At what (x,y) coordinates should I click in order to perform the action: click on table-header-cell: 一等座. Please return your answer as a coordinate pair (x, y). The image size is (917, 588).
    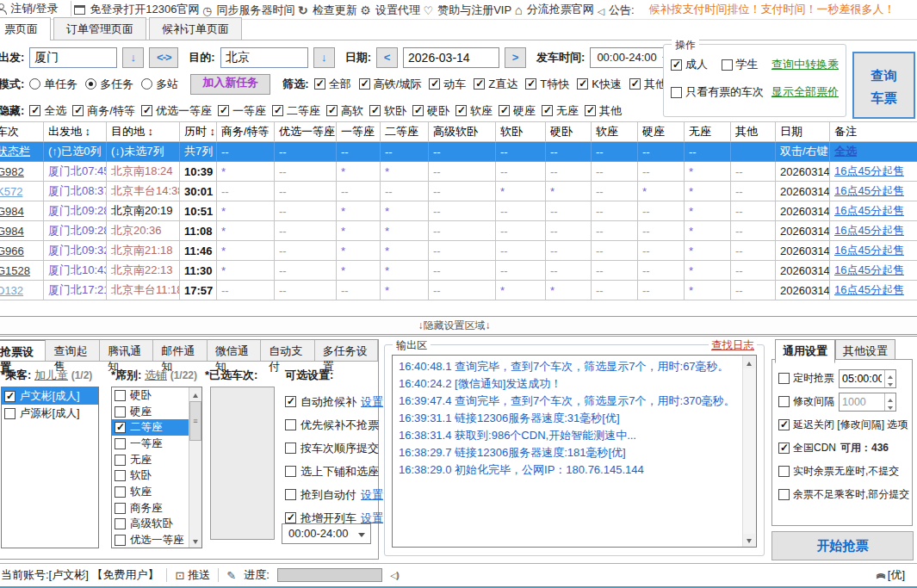
    Looking at the image, I should click on (358, 133).